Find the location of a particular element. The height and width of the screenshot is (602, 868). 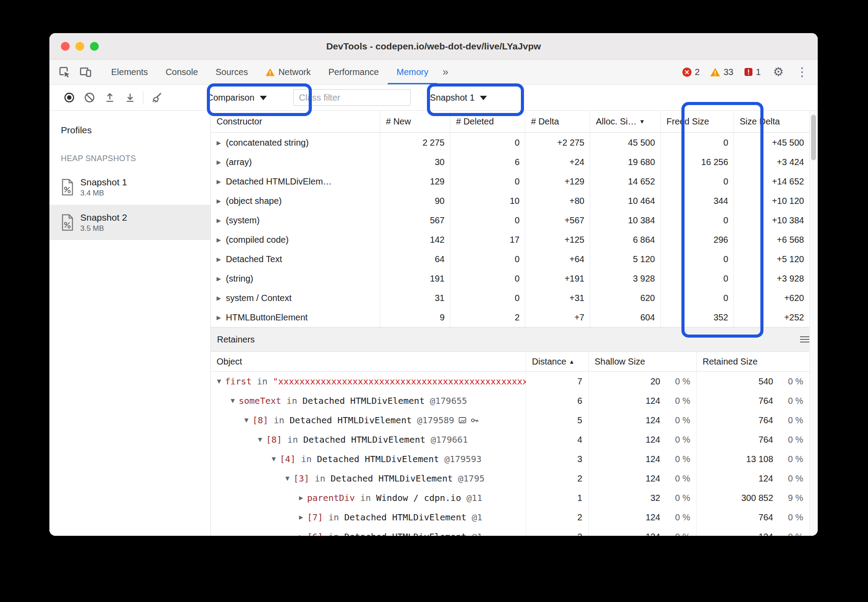

heap-row: ▶Detached Text640+645 1200+5 120 is located at coordinates (510, 259).